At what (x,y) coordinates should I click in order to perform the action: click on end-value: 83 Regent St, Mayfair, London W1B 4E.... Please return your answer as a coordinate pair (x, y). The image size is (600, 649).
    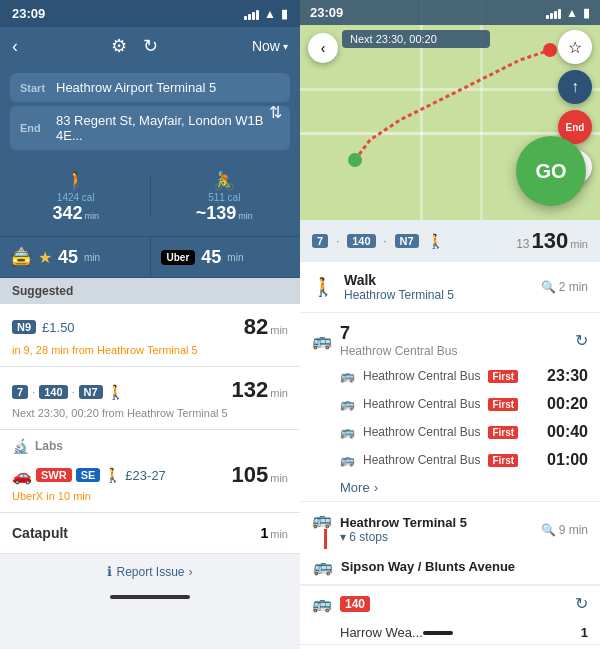
    Looking at the image, I should click on (168, 128).